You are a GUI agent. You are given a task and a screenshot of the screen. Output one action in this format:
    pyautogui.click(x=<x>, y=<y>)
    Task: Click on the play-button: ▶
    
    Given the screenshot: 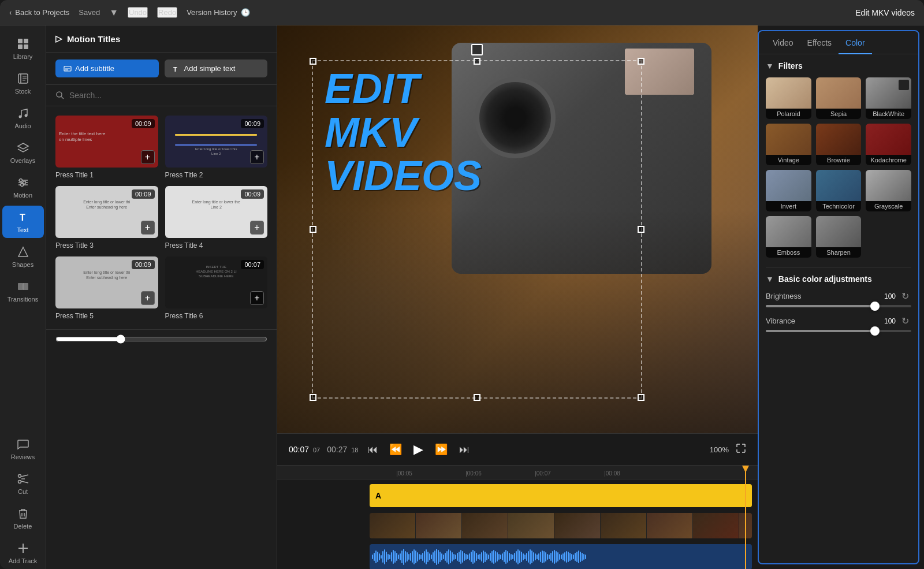 What is the action you would take?
    pyautogui.click(x=418, y=449)
    